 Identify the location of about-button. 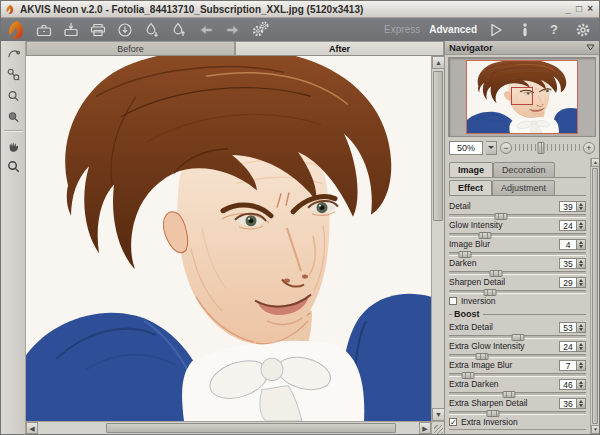
(525, 30).